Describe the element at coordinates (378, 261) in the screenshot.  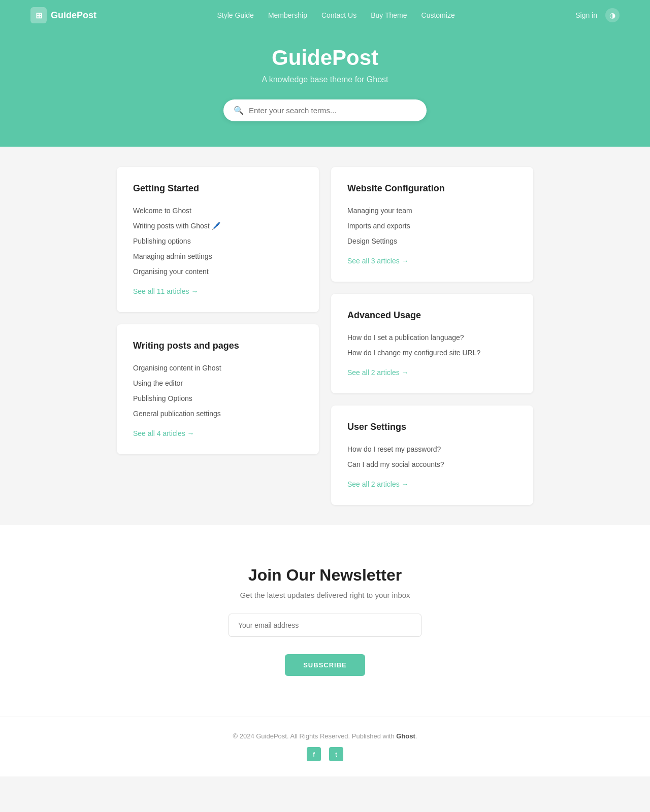
I see `see-all-website-config: See all 3 articles →` at that location.